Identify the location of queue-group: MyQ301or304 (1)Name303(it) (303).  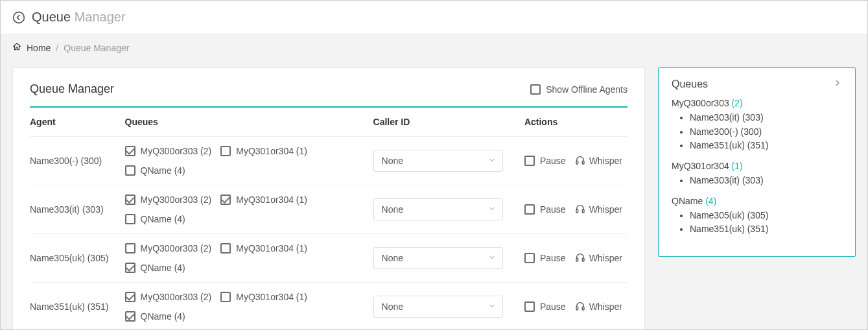
(757, 174).